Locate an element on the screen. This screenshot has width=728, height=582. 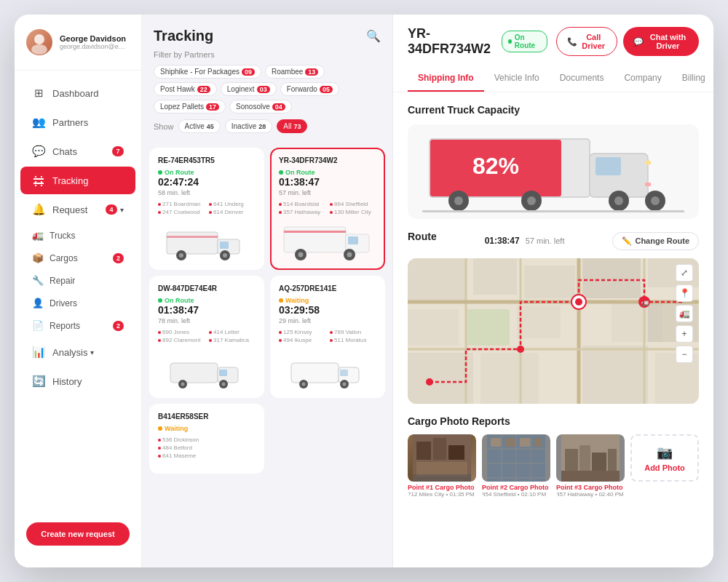
analysis-expand-icon: ▾ is located at coordinates (92, 352).